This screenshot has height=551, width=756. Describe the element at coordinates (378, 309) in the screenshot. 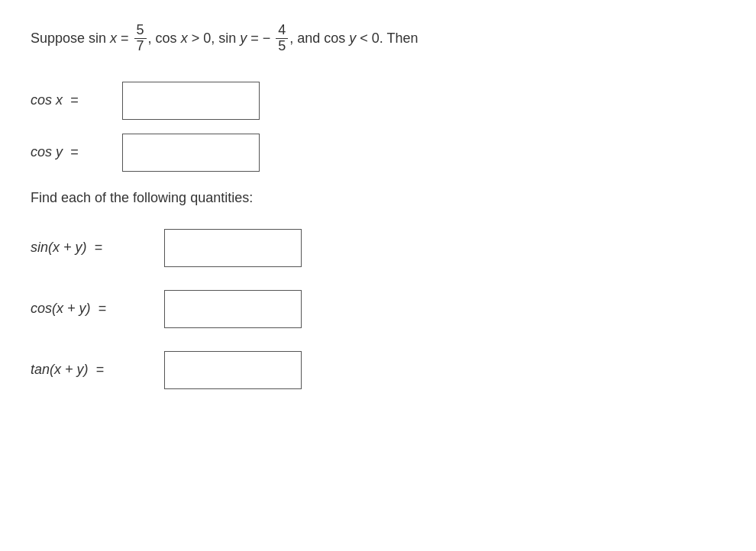

I see `cos-xy-row: cos(x + y) =` at that location.